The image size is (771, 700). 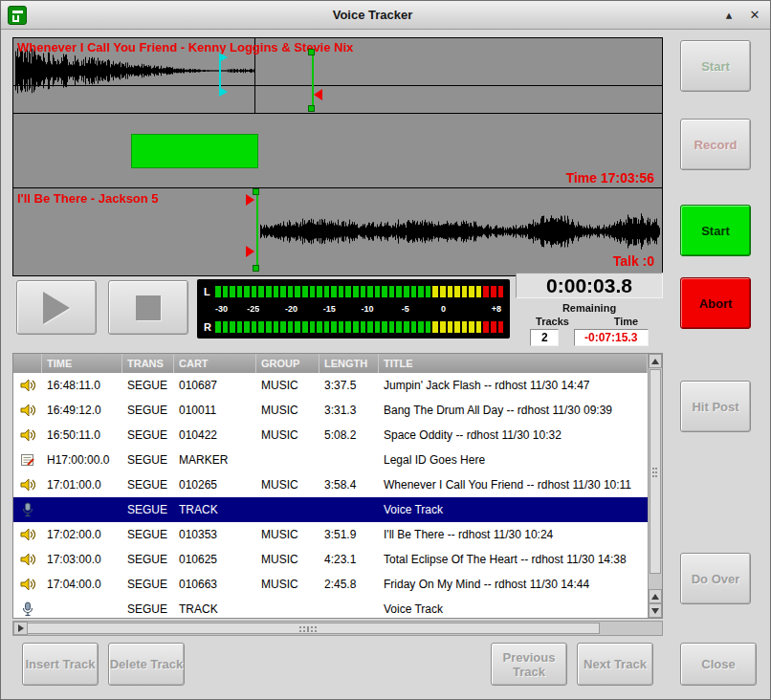 I want to click on start-track2-button: Start, so click(x=716, y=230).